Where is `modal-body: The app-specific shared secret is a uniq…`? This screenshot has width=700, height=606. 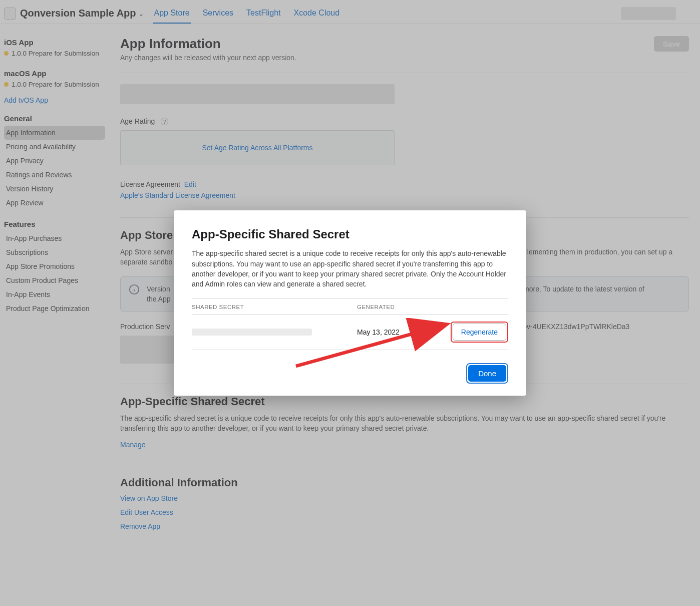 modal-body: The app-specific shared secret is a uniq… is located at coordinates (350, 268).